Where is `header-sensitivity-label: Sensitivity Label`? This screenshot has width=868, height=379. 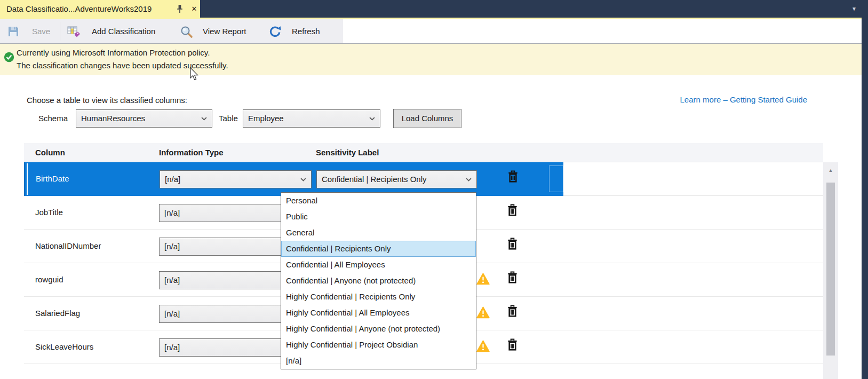
header-sensitivity-label: Sensitivity Label is located at coordinates (347, 153).